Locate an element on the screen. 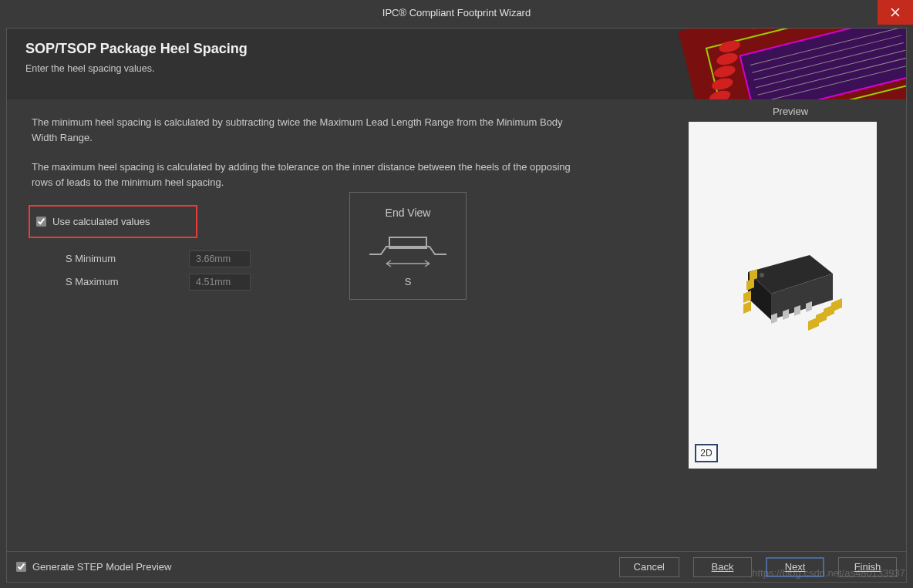  close-button is located at coordinates (895, 12).